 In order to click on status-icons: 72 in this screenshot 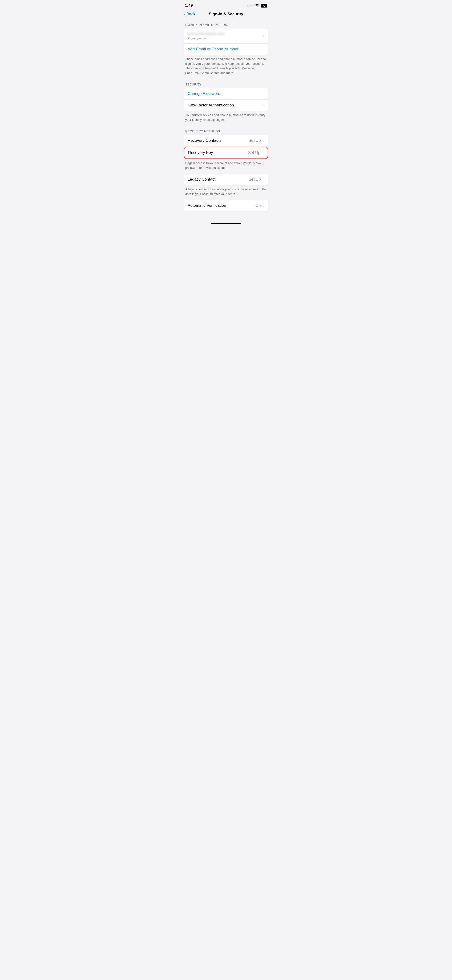, I will do `click(257, 6)`.